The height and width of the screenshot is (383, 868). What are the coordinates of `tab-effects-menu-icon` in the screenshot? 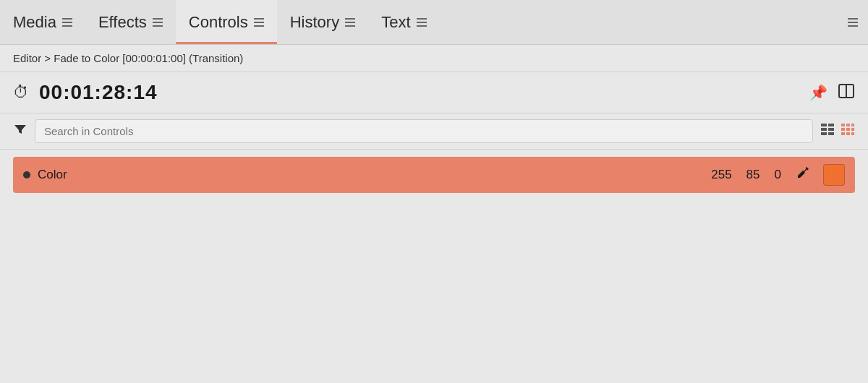 It's located at (158, 22).